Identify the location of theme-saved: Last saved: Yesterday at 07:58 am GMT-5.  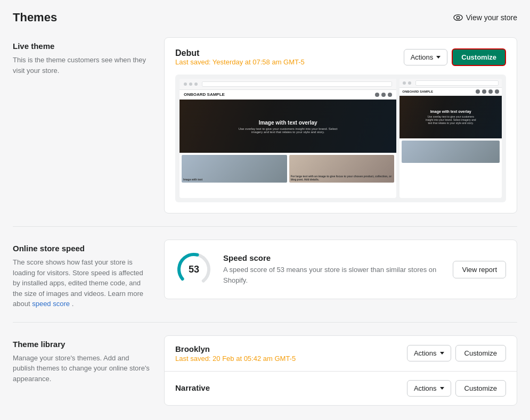
(240, 62).